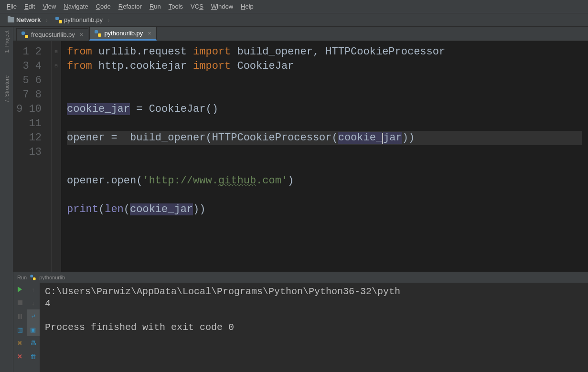 The image size is (588, 372). Describe the element at coordinates (20, 289) in the screenshot. I see `run-button` at that location.